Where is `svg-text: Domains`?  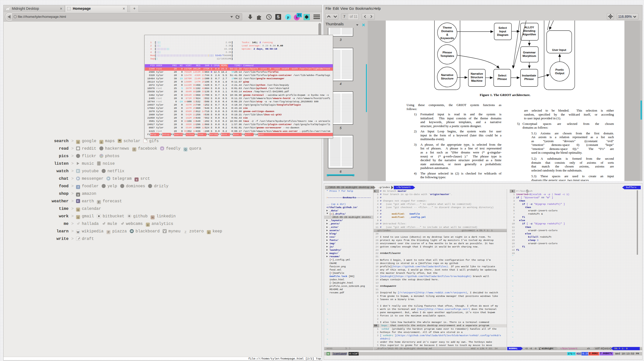
svg-text: Domains is located at coordinates (447, 31).